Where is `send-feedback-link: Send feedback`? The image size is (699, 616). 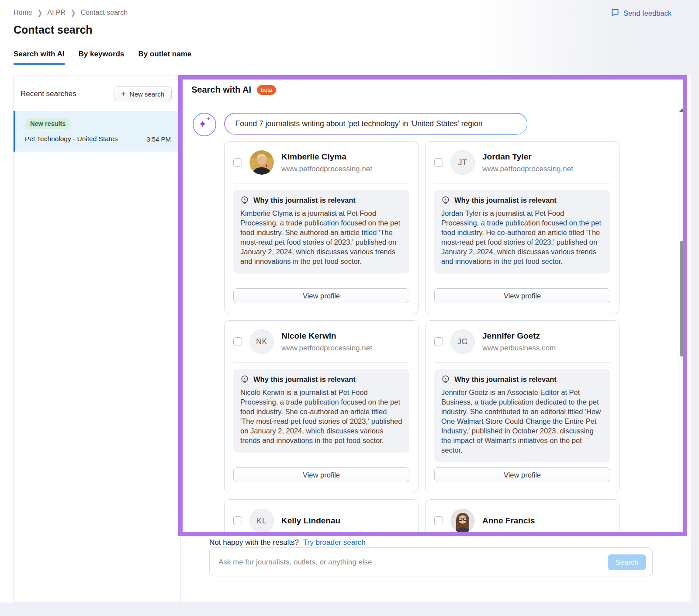 send-feedback-link: Send feedback is located at coordinates (641, 13).